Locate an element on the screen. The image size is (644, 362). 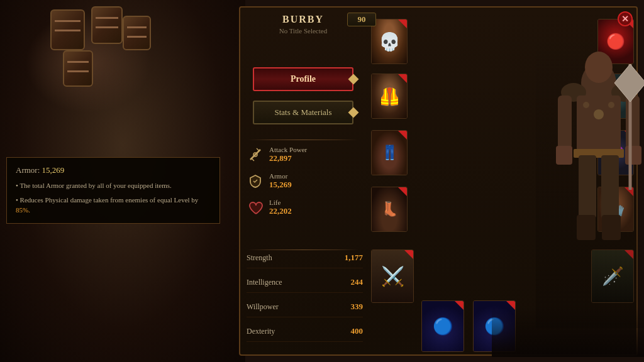
life-icon is located at coordinates (255, 207).